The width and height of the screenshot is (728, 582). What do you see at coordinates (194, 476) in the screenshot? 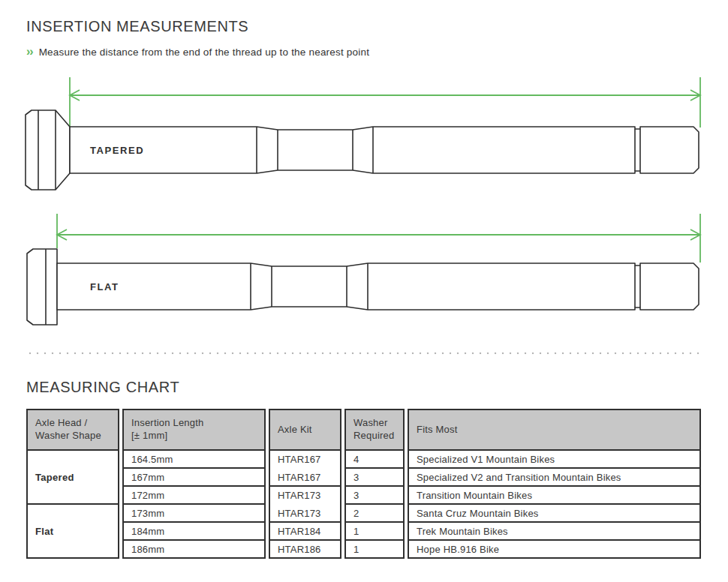
I see `cell-insertion-length: 167mm` at bounding box center [194, 476].